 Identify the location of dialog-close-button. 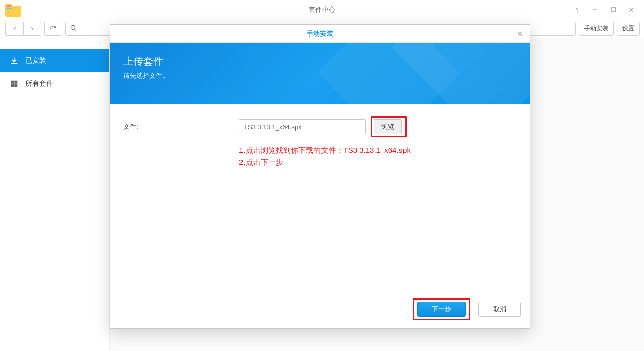
(520, 34).